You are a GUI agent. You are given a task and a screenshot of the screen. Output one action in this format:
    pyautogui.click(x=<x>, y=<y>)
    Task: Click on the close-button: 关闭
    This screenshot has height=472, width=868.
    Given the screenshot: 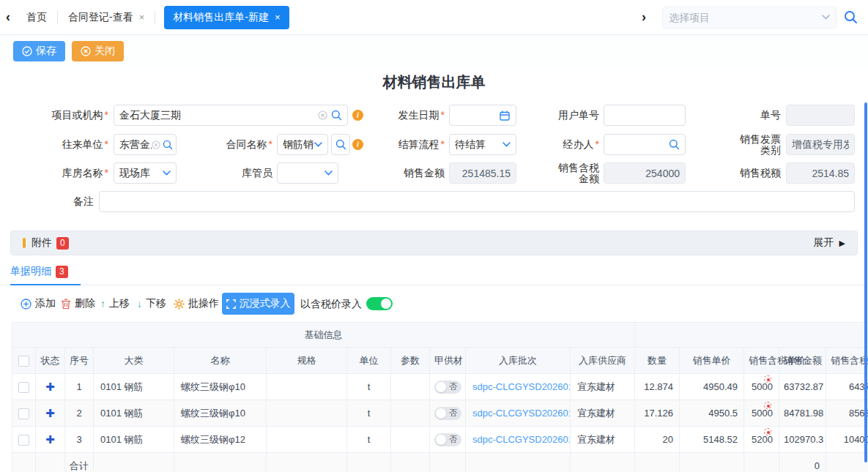 What is the action you would take?
    pyautogui.click(x=98, y=51)
    